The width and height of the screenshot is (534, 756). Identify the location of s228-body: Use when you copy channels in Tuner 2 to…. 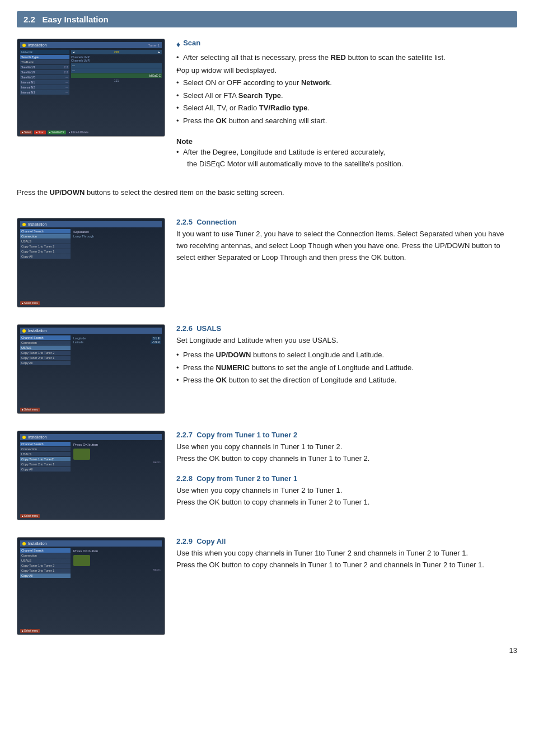
(347, 497).